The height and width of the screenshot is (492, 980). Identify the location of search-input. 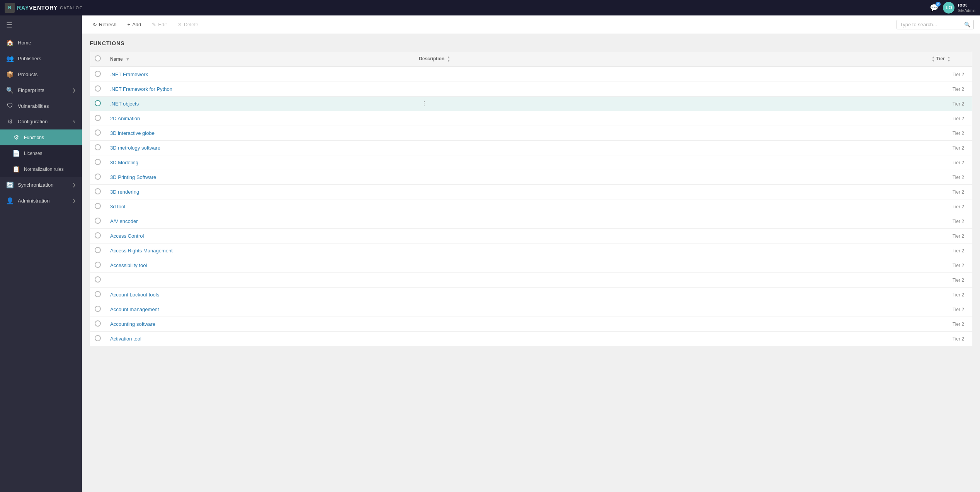
(931, 25).